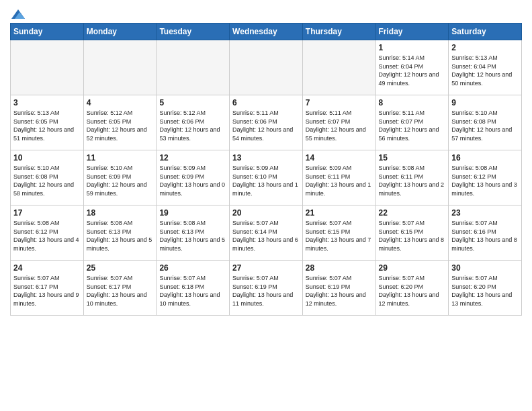 This screenshot has height=411, width=532. What do you see at coordinates (47, 32) in the screenshot?
I see `weekday-header-sunday: Sunday` at bounding box center [47, 32].